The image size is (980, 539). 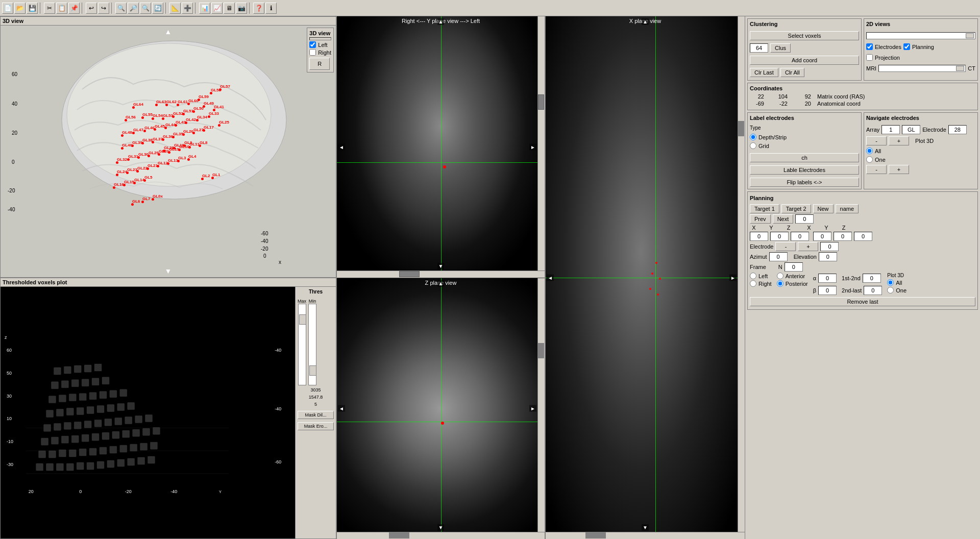 What do you see at coordinates (733, 278) in the screenshot?
I see `scroll-right-x: ►` at bounding box center [733, 278].